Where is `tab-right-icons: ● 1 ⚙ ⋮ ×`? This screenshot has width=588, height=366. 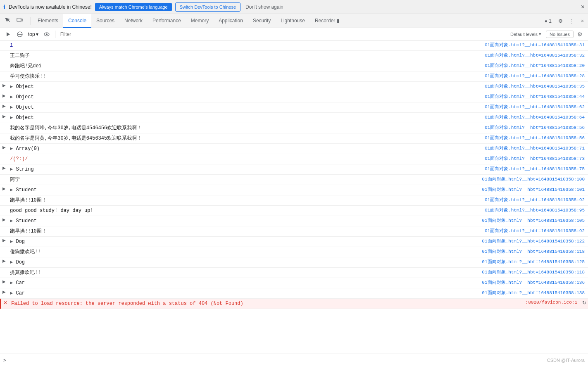 tab-right-icons: ● 1 ⚙ ⋮ × is located at coordinates (564, 21).